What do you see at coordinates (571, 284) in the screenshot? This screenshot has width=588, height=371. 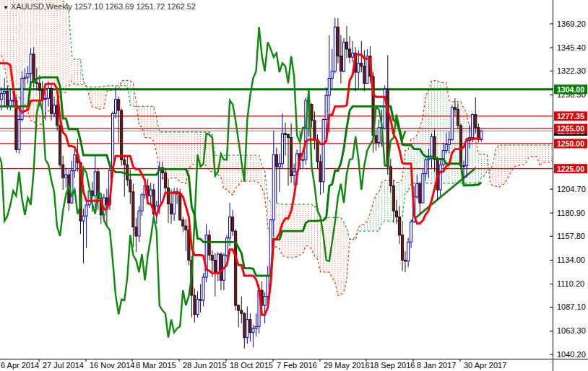 I see `y-axis-tick-label: 1110.20` at bounding box center [571, 284].